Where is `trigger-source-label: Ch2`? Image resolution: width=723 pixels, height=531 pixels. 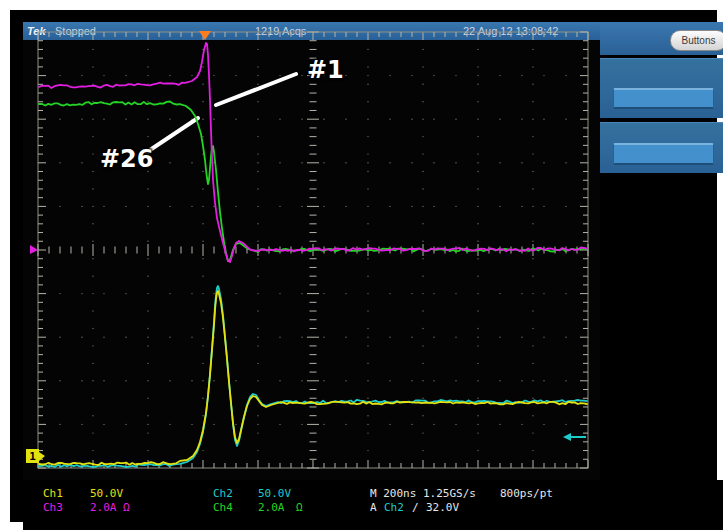 trigger-source-label: Ch2 is located at coordinates (394, 508).